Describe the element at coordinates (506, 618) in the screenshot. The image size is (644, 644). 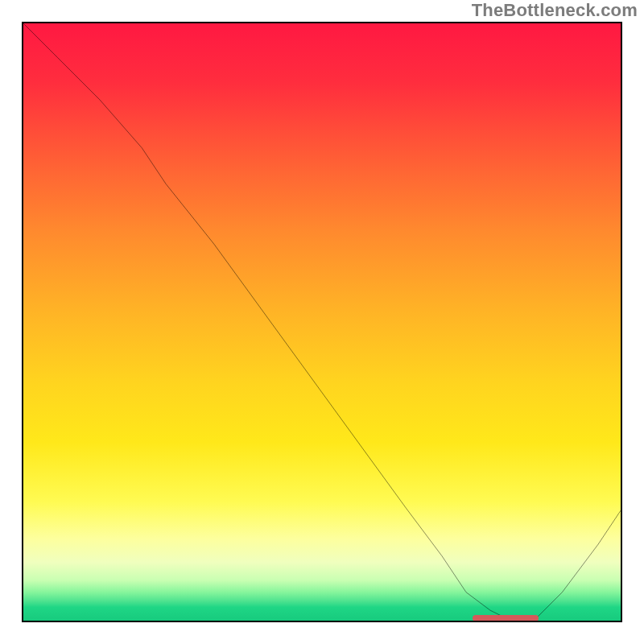
I see `optimal-range-marker` at that location.